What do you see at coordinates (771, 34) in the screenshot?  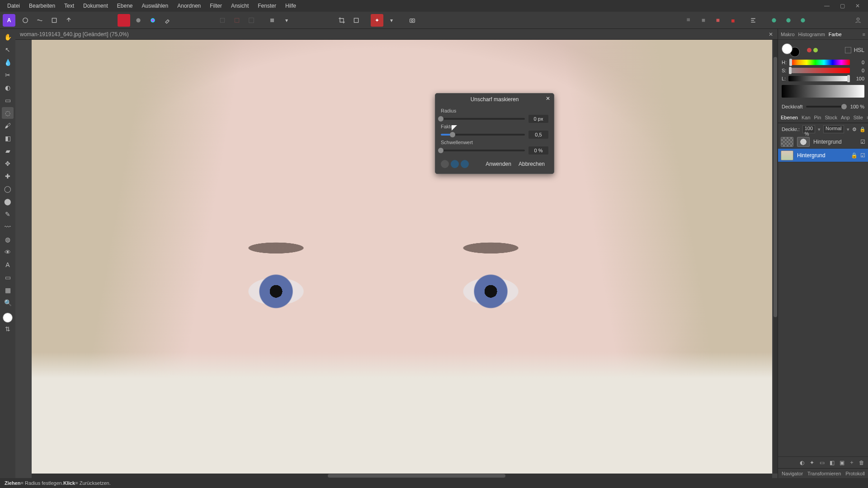 I see `document-close-icon: ✕` at bounding box center [771, 34].